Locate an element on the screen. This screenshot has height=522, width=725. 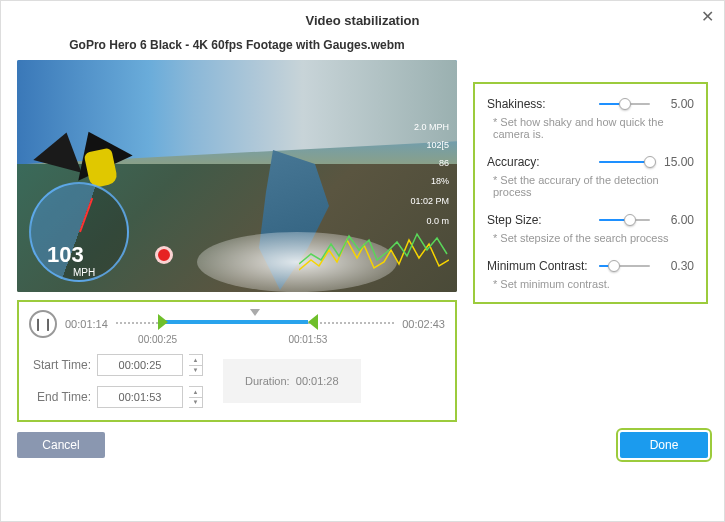
dialog-title: Video stabilization is located at coordinates (362, 20).